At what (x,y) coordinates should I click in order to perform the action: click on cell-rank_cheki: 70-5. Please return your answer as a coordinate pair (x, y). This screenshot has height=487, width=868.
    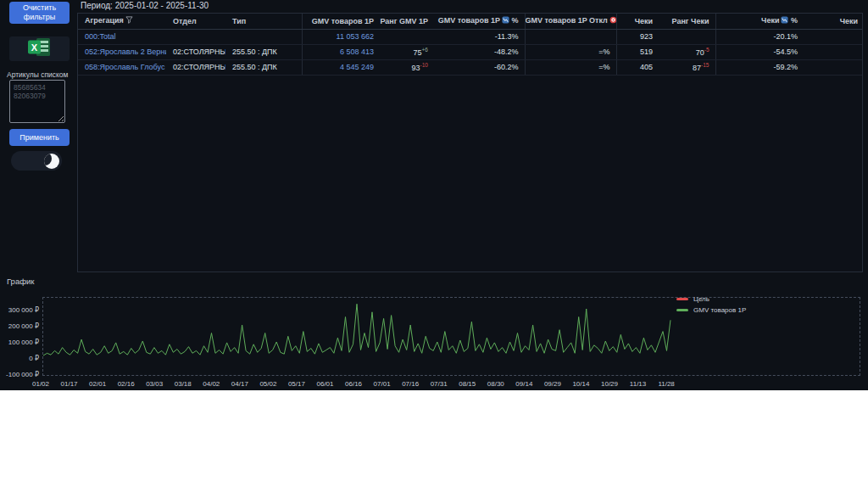
    Looking at the image, I should click on (687, 52).